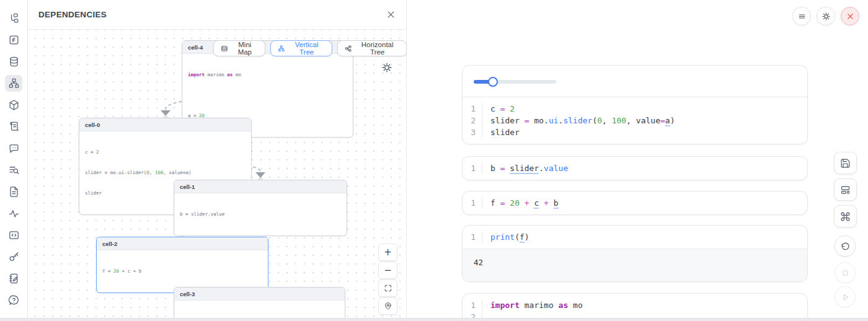  What do you see at coordinates (635, 203) in the screenshot?
I see `cell-code-editor: 1f = 20 + c + b` at bounding box center [635, 203].